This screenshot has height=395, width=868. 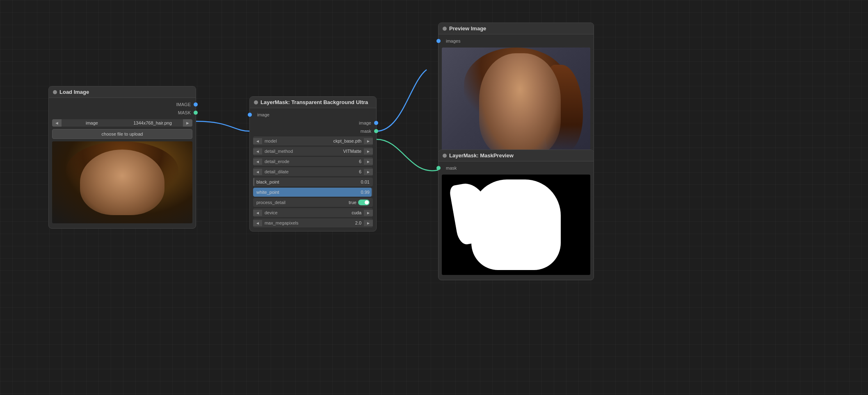 I want to click on preview-image-canvas, so click(x=516, y=105).